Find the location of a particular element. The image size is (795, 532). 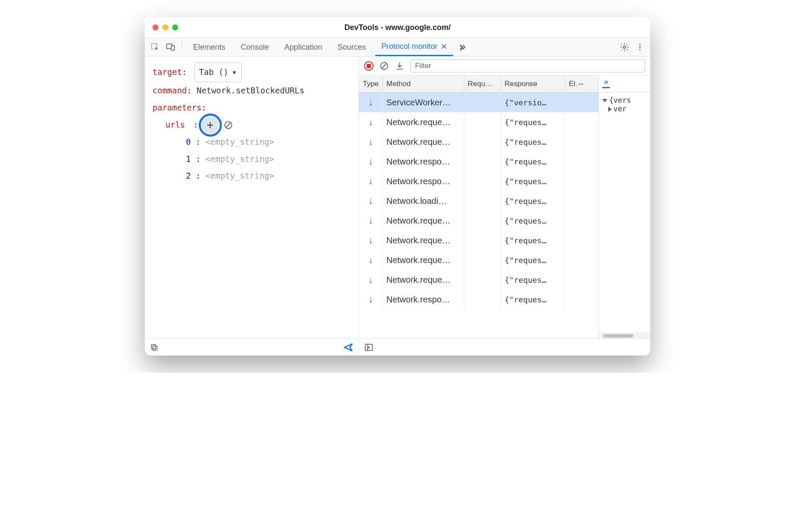

header-type: Type is located at coordinates (371, 84).